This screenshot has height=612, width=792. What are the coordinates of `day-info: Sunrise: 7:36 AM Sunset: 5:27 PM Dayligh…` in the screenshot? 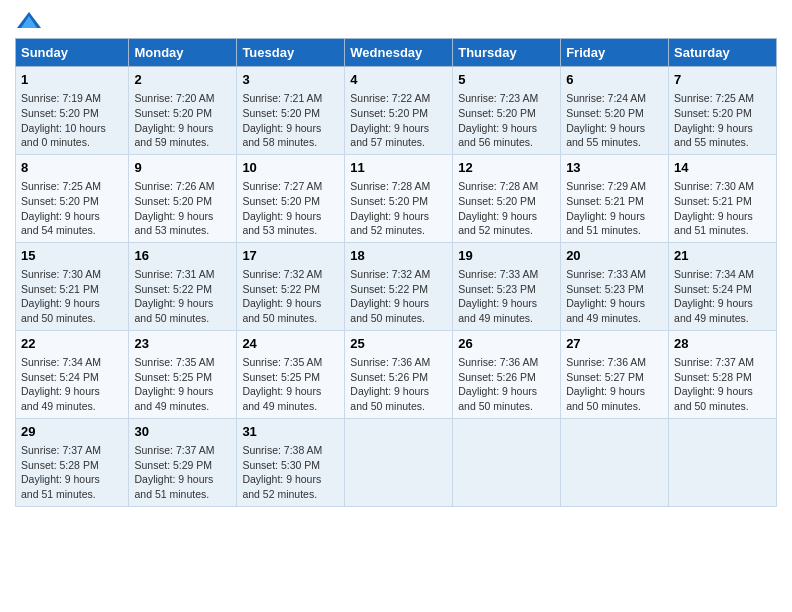 It's located at (614, 384).